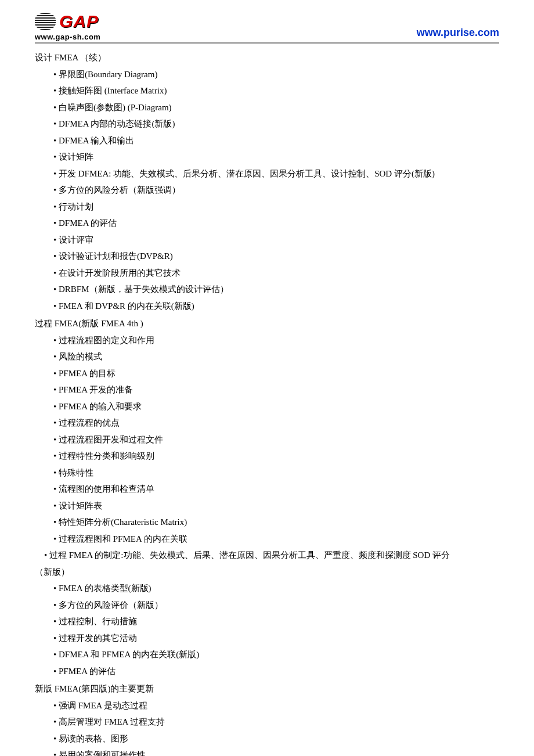  What do you see at coordinates (267, 506) in the screenshot?
I see `list-item: 设计矩阵表` at bounding box center [267, 506].